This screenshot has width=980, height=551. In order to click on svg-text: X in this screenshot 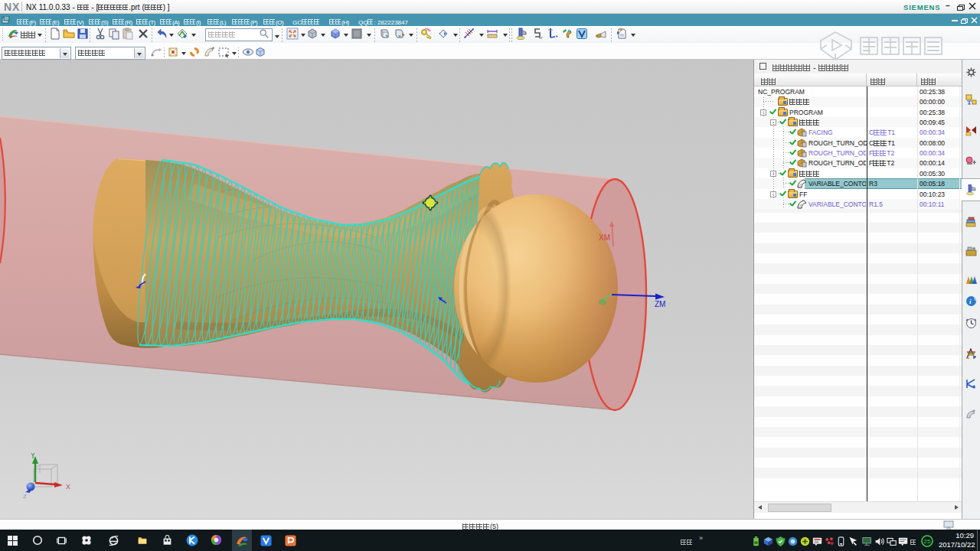, I will do `click(68, 487)`.